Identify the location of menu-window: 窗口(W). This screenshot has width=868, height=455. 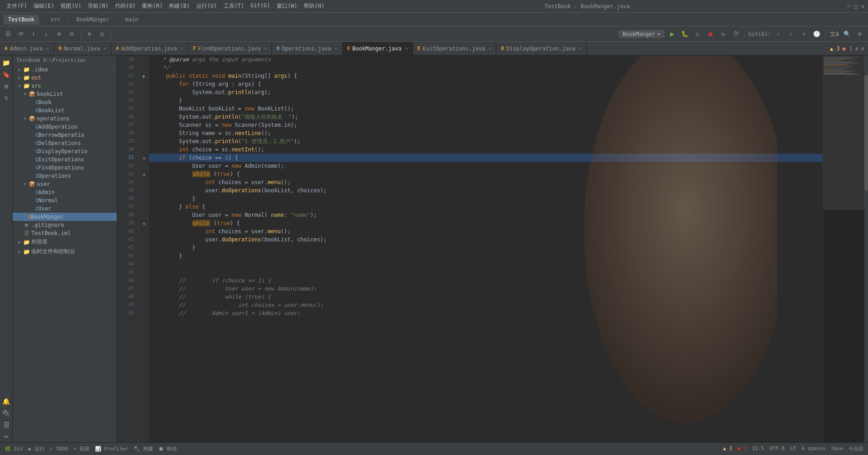
(287, 6).